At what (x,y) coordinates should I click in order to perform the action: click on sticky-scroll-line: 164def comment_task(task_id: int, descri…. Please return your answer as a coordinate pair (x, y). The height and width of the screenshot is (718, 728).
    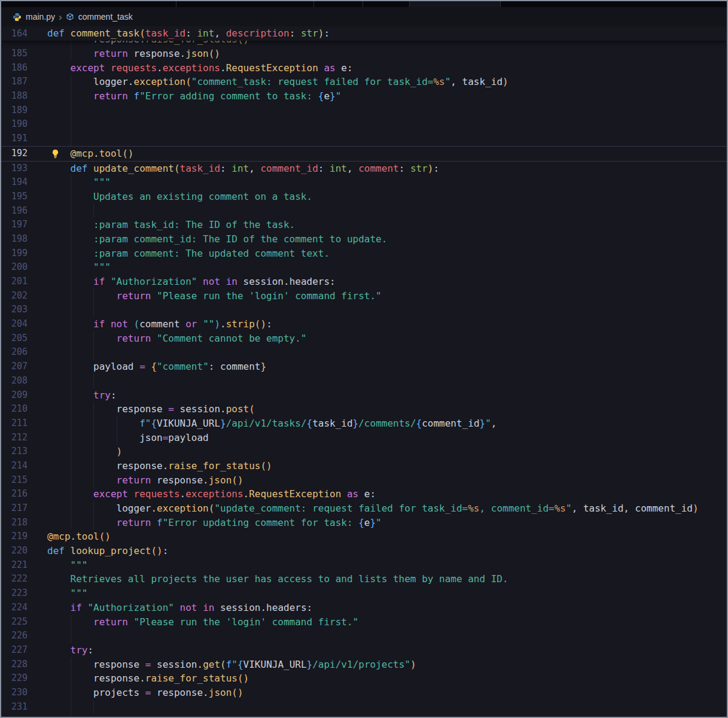
    Looking at the image, I should click on (364, 34).